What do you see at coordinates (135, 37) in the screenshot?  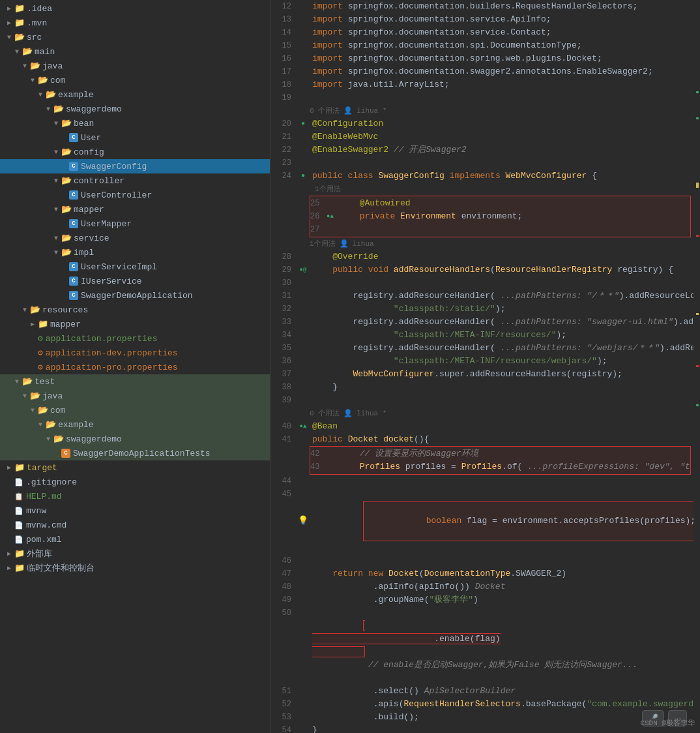 I see `tree-item-src: ▼ 📂 src` at bounding box center [135, 37].